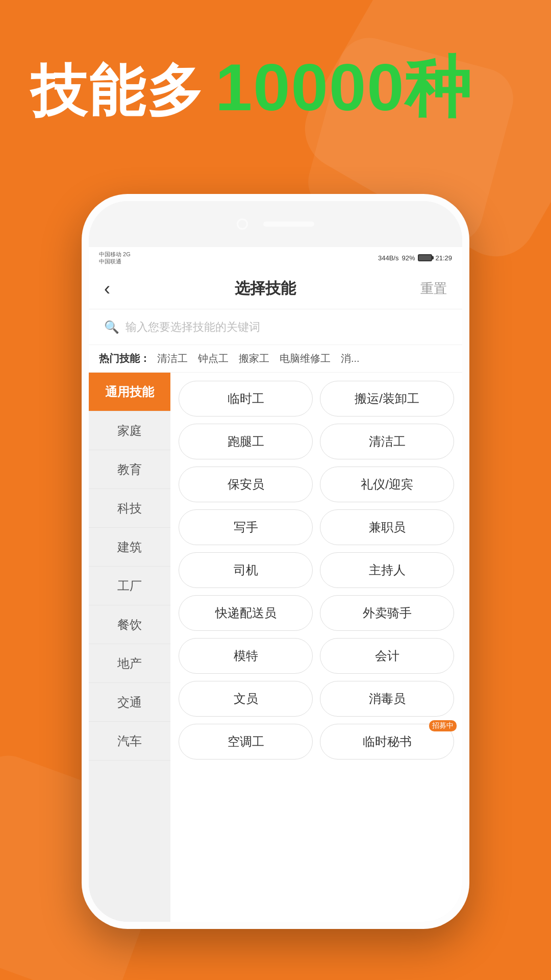  I want to click on category-item-4: 建筑, so click(130, 547).